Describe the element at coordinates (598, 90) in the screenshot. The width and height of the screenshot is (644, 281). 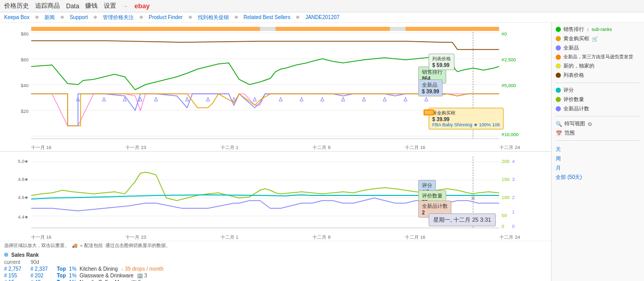
I see `legend-rating: 评分` at that location.